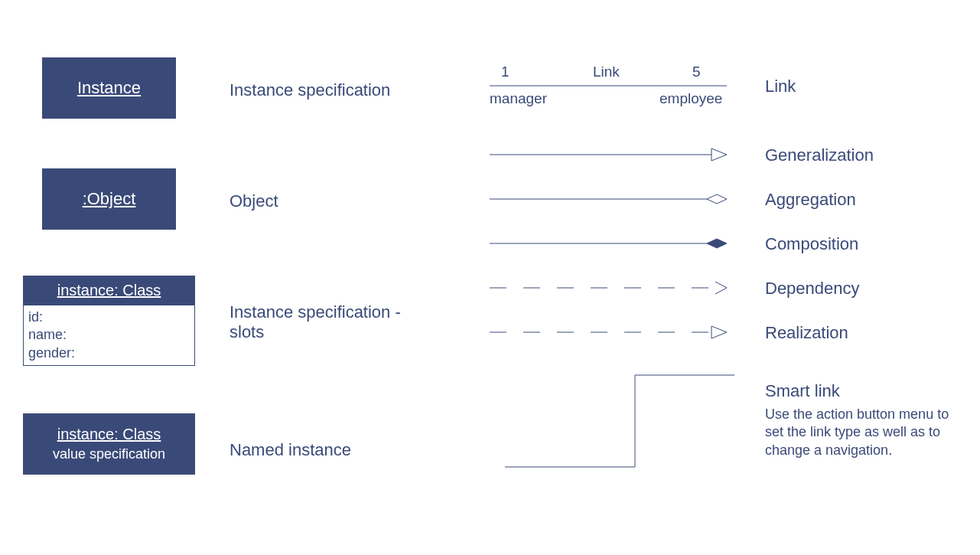  Describe the element at coordinates (606, 72) in the screenshot. I see `link-name: Link` at that location.